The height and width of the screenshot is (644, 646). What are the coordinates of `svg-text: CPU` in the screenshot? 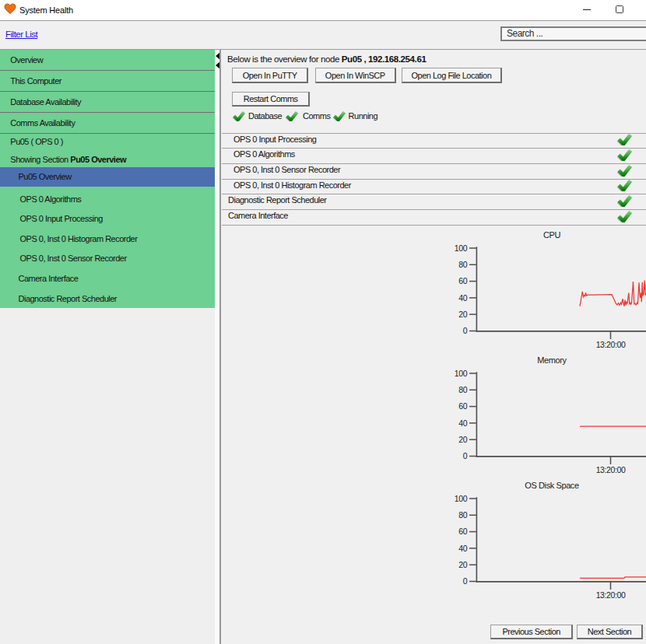 It's located at (552, 235).